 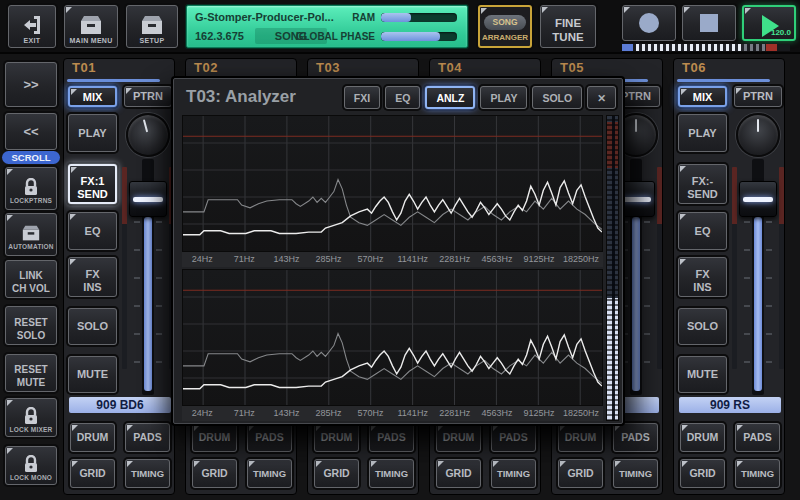 I want to click on record-icon, so click(x=649, y=23).